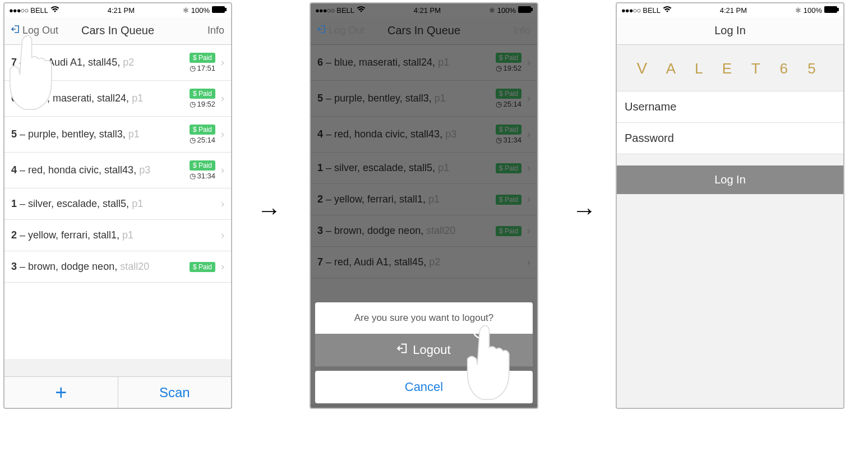 The width and height of the screenshot is (868, 451). Describe the element at coordinates (730, 180) in the screenshot. I see `login-button: Log In` at that location.